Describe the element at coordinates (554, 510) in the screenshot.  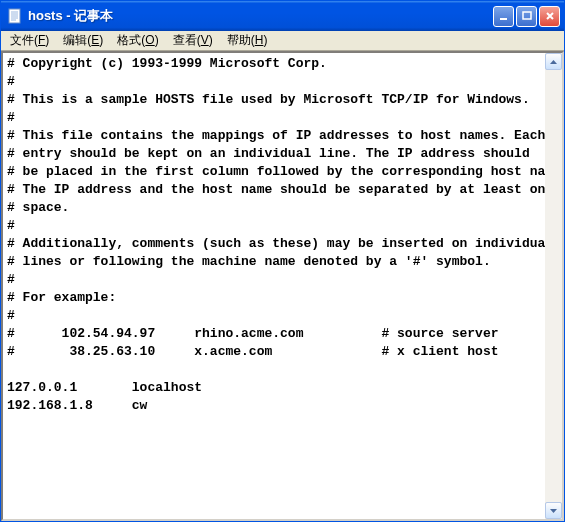
I see `scroll-down-button` at that location.